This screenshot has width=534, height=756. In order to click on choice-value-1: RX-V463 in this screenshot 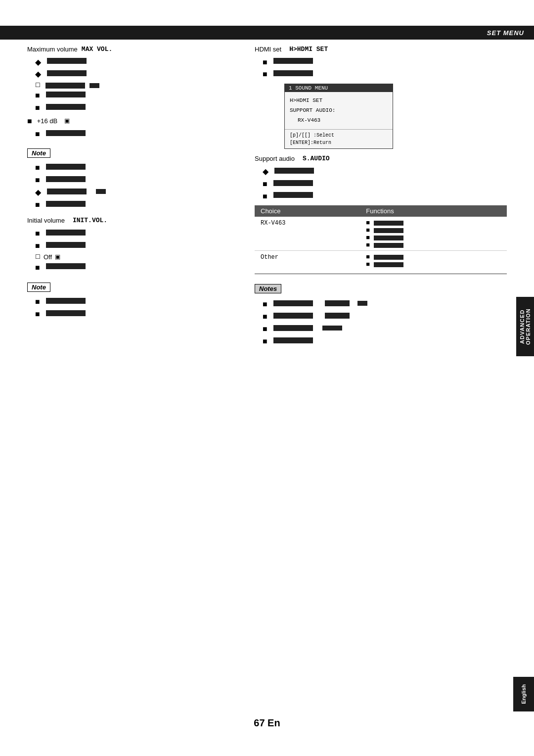, I will do `click(273, 223)`.